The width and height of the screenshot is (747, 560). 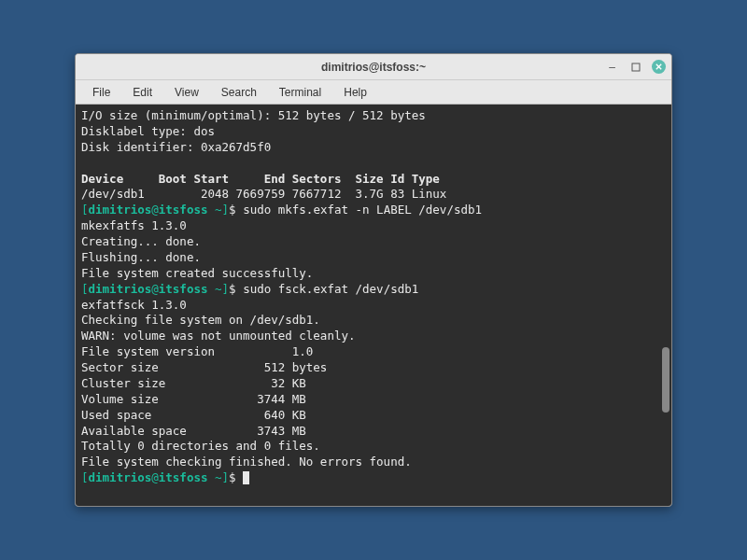 What do you see at coordinates (613, 67) in the screenshot?
I see `minimize-button: –` at bounding box center [613, 67].